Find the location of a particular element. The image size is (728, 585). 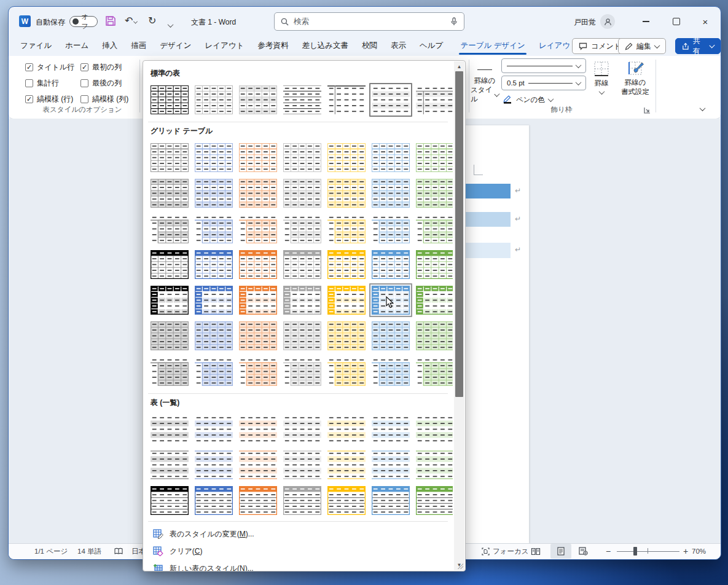

zoom-slider-thumb is located at coordinates (635, 551).